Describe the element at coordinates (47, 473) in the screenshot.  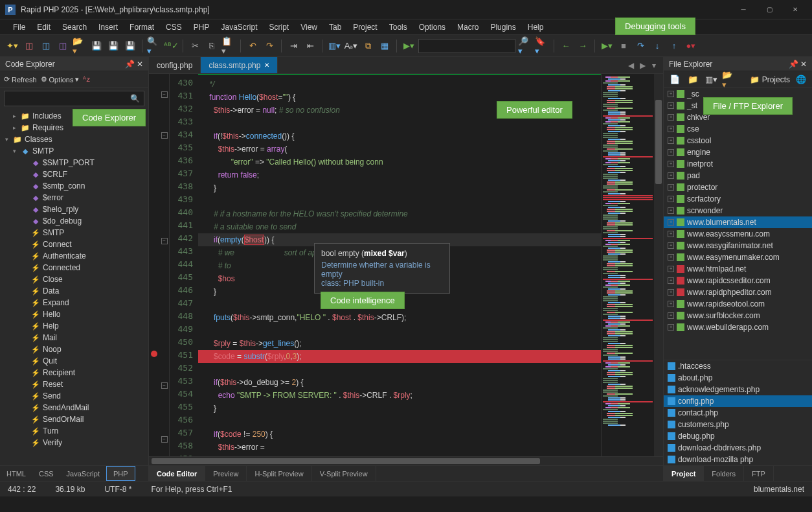
I see `lang-tab-css: CSS` at that location.